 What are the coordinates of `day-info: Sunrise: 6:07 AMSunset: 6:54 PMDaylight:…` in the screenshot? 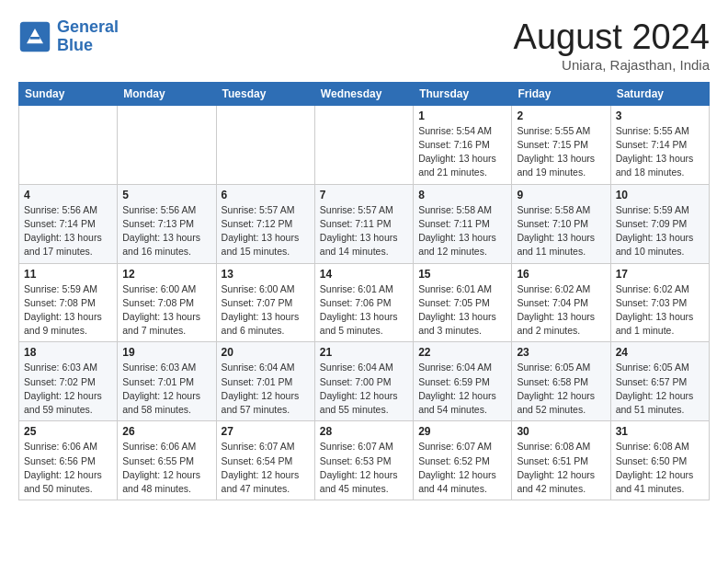 It's located at (266, 467).